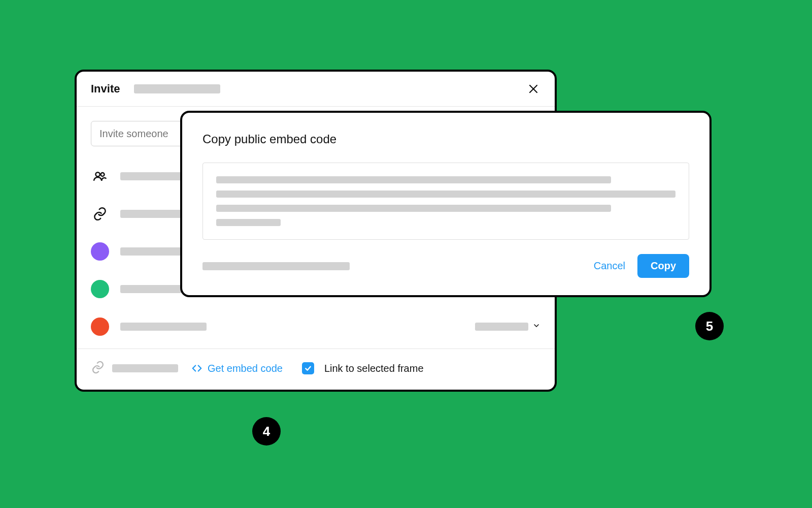  What do you see at coordinates (663, 266) in the screenshot?
I see `copy-button: Copy` at bounding box center [663, 266].